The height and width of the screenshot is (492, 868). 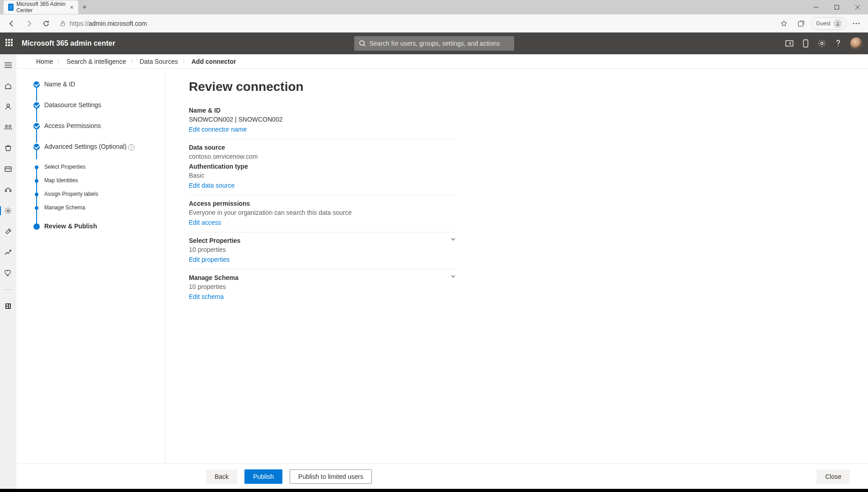 I want to click on section-label: Select Properties, so click(x=323, y=241).